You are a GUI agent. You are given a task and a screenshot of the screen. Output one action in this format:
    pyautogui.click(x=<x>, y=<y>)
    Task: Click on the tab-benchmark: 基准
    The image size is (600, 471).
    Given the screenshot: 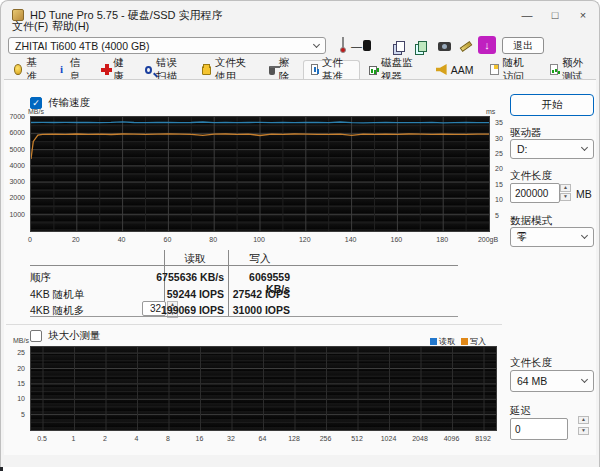 What is the action you would take?
    pyautogui.click(x=28, y=70)
    